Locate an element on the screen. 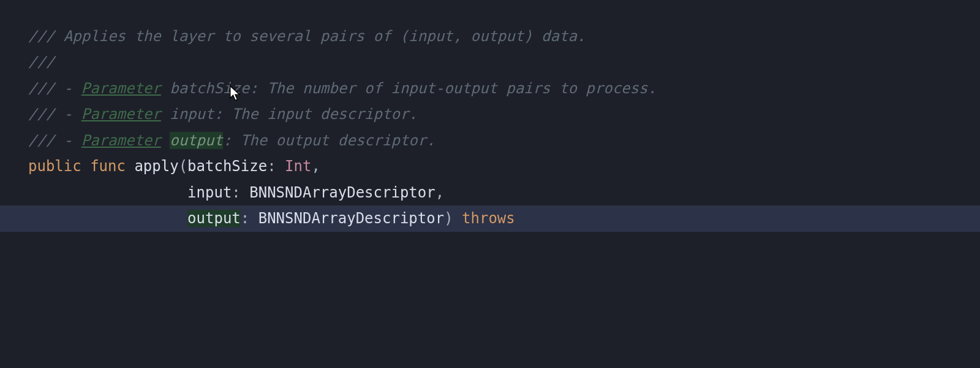 This screenshot has width=980, height=368. doc-tail: : The input descriptor. is located at coordinates (315, 114).